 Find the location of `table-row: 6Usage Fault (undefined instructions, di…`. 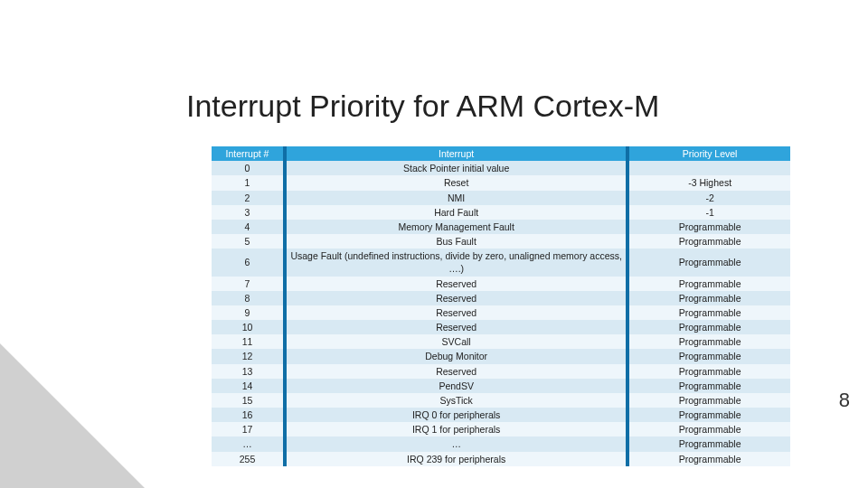

table-row: 6Usage Fault (undefined instructions, di… is located at coordinates (501, 262).